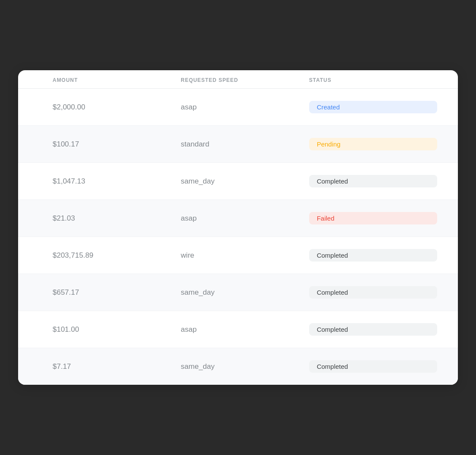 Image resolution: width=476 pixels, height=455 pixels. Describe the element at coordinates (116, 367) in the screenshot. I see `cell-amount: $7.17` at that location.